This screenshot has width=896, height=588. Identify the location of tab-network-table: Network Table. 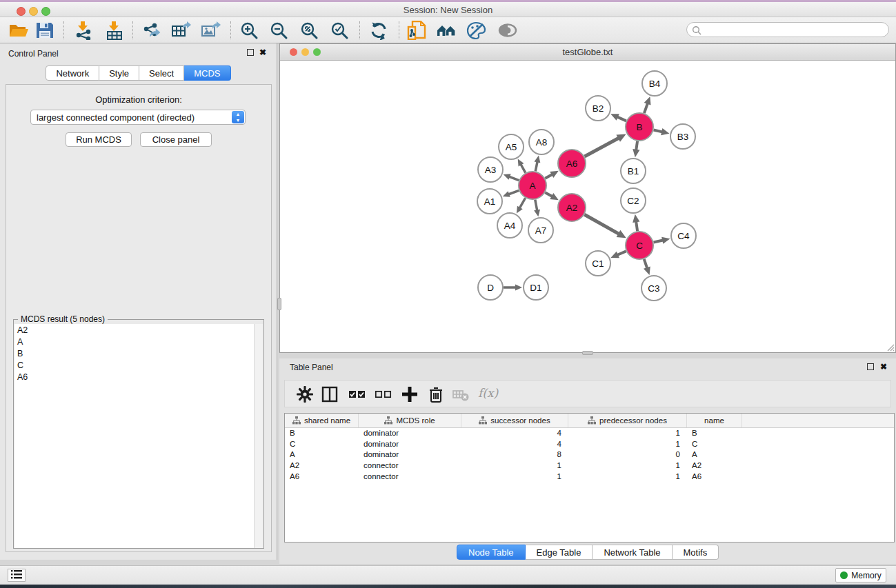
(632, 552).